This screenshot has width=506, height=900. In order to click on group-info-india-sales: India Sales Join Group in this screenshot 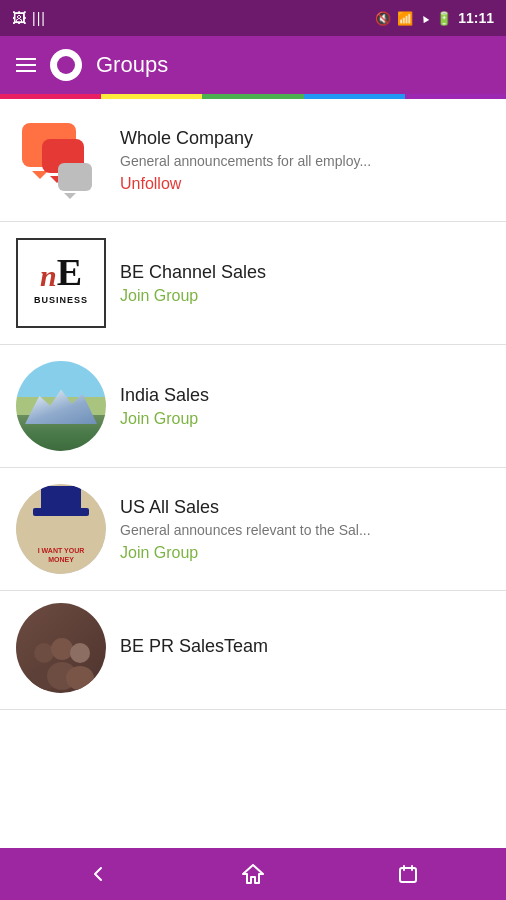, I will do `click(305, 406)`.